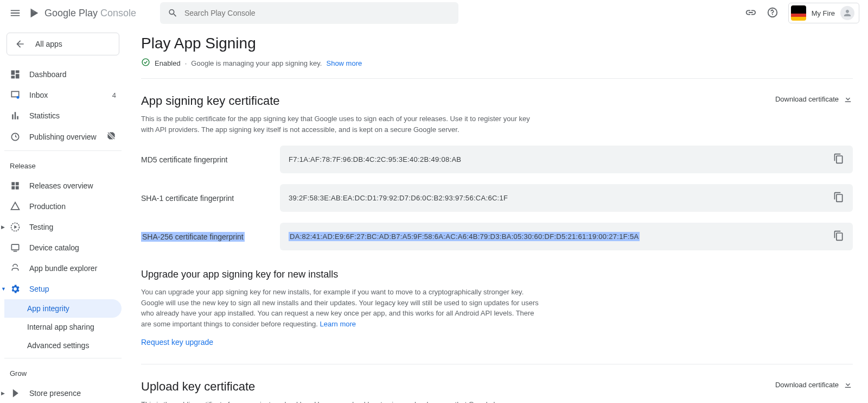 Image resolution: width=868 pixels, height=403 pixels. What do you see at coordinates (309, 13) in the screenshot?
I see `search-bar` at bounding box center [309, 13].